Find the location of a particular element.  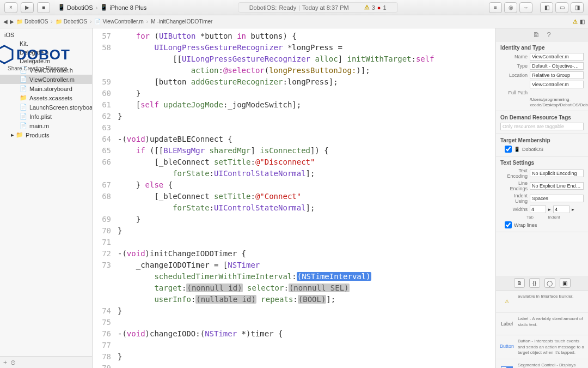

project-navigator: DOBOT Share Creating Pleasure iOS Kit. D… is located at coordinates (46, 198).